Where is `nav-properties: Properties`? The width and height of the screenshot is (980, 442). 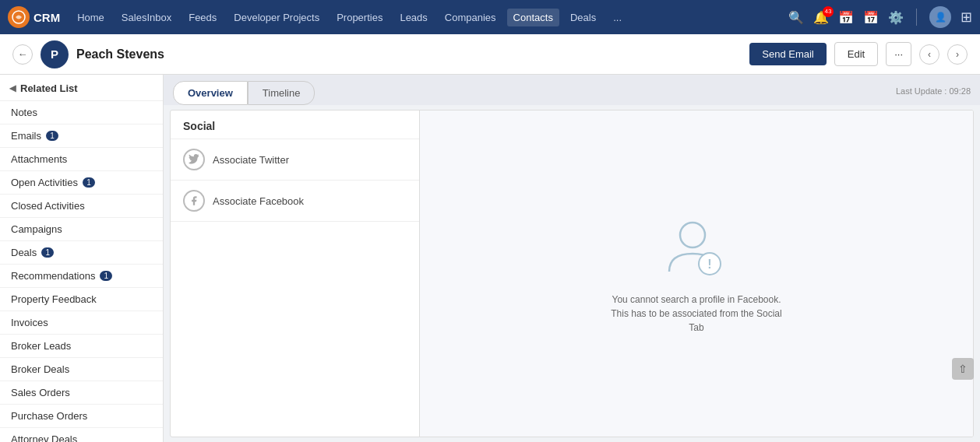 nav-properties: Properties is located at coordinates (360, 17).